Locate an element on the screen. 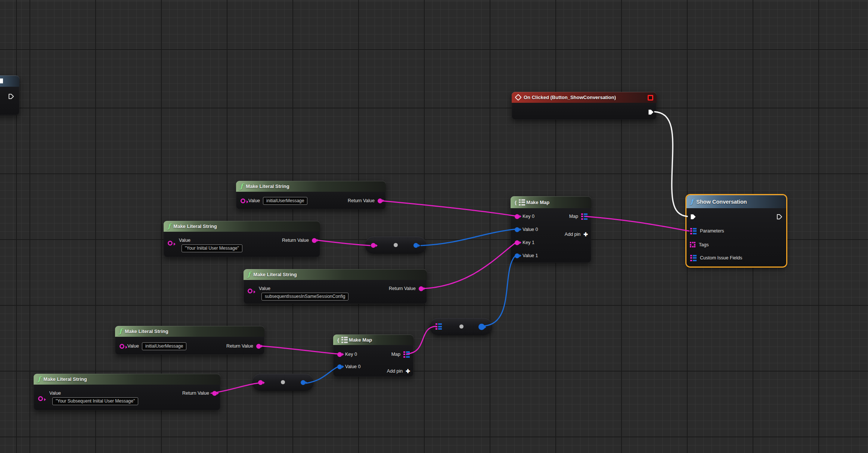 This screenshot has height=453, width=868. tags-pin is located at coordinates (693, 245).